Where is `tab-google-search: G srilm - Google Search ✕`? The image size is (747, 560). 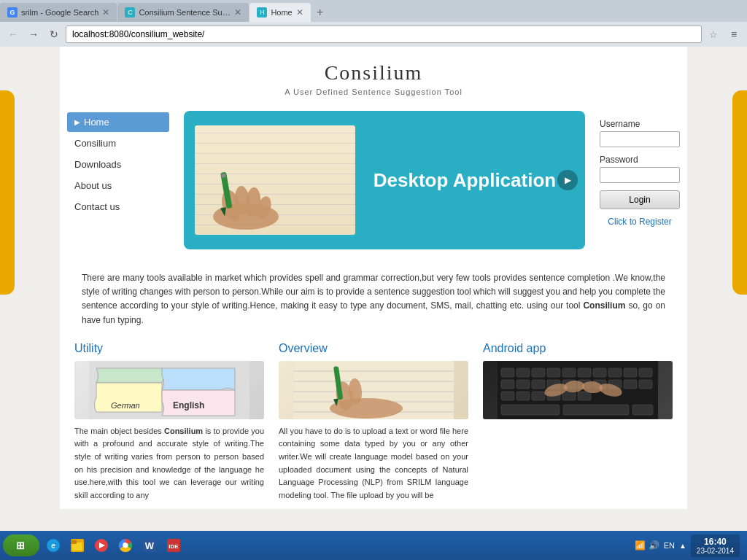
tab-google-search: G srilm - Google Search ✕ is located at coordinates (58, 12).